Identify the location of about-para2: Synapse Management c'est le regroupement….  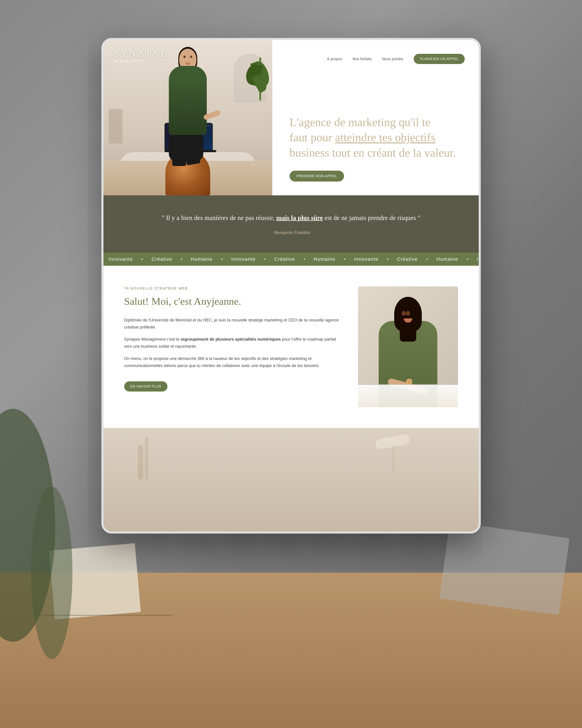
(232, 343).